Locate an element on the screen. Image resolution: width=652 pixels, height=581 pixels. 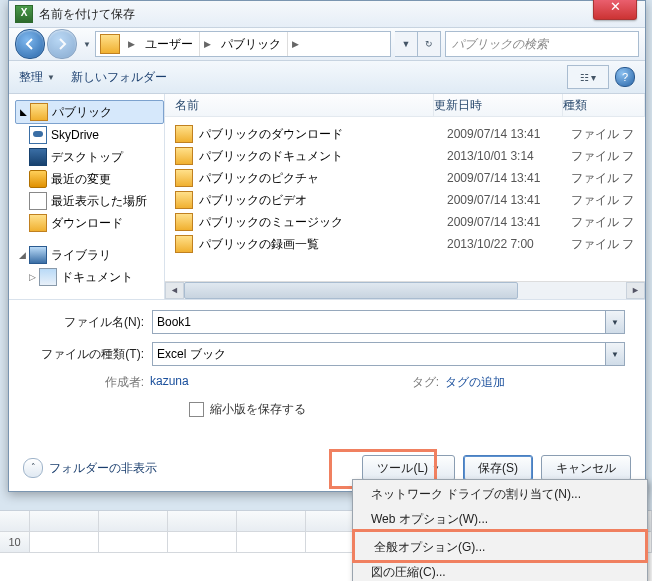
button-bar: ˄ フォルダーの非表示 ツール(L) ▼ 保存(S) キャンセル is located at coordinates (327, 468).